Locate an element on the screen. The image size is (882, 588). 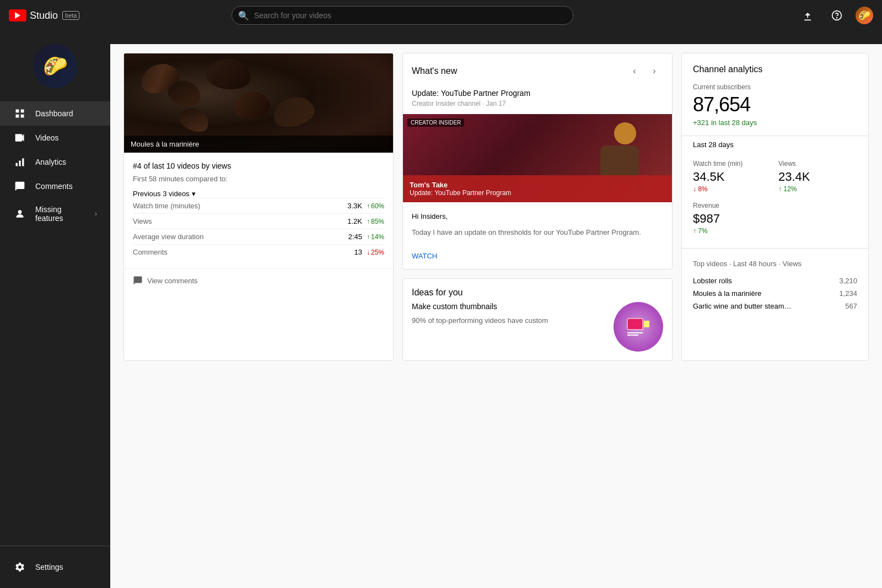
illustration-circle is located at coordinates (638, 327).